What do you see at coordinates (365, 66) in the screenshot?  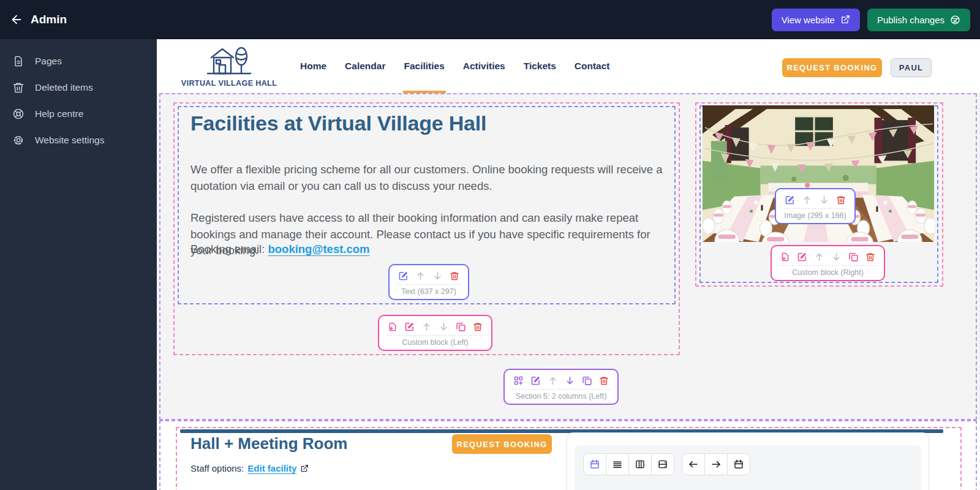 I see `nav-item-calendar: Calendar` at bounding box center [365, 66].